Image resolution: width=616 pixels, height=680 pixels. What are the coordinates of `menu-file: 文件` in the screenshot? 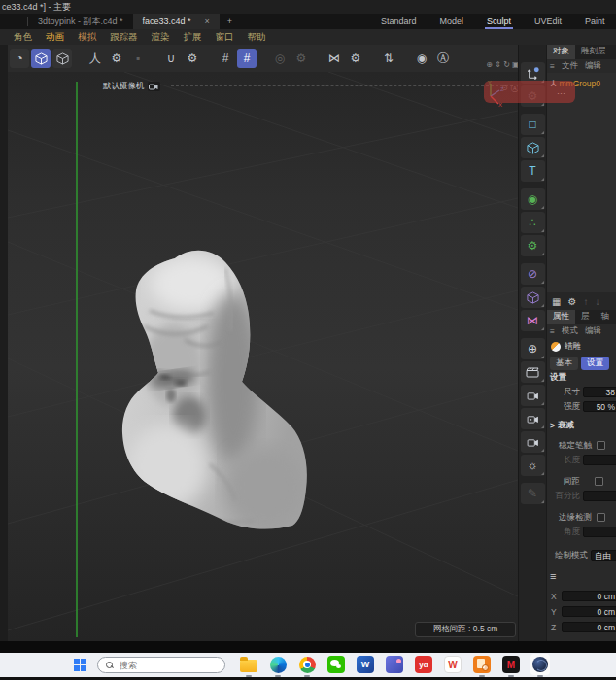 It's located at (569, 66).